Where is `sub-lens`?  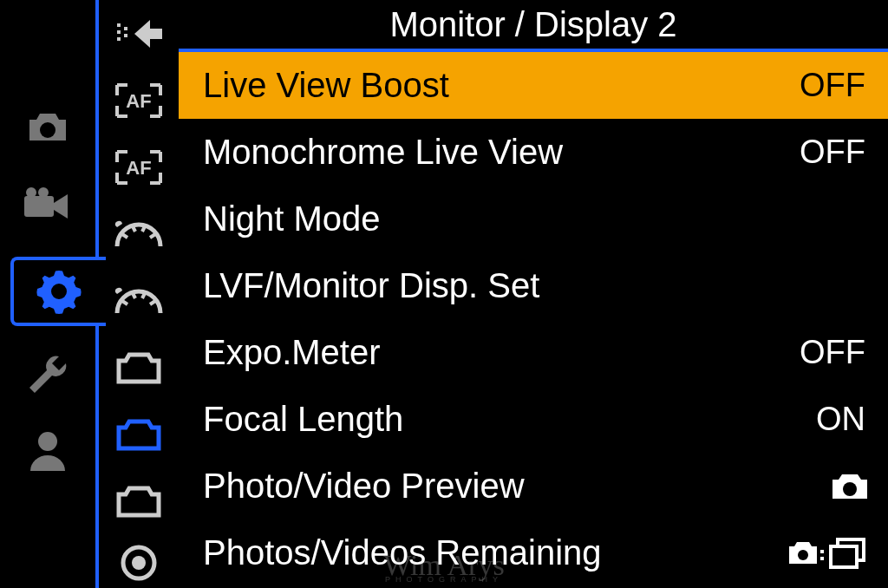 sub-lens is located at coordinates (139, 562).